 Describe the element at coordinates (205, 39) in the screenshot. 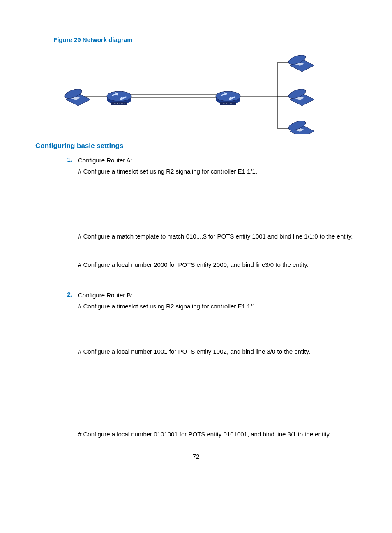

I see `figure-title: Figure 29 Network diagram` at that location.